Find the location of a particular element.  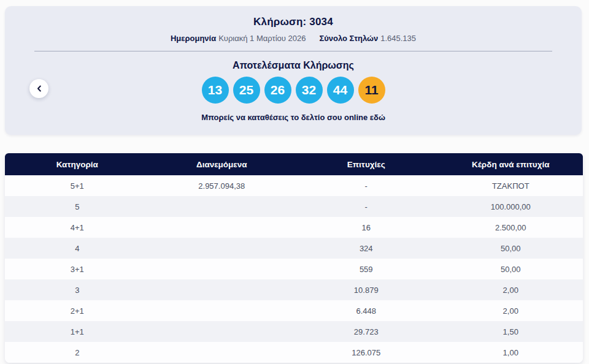

number-ball: 26 is located at coordinates (278, 90).